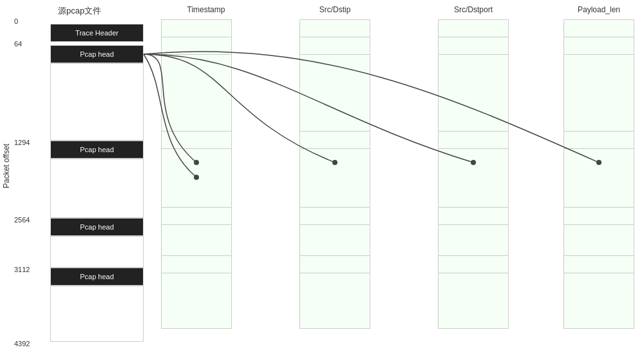 The height and width of the screenshot is (363, 644). I want to click on offset-3112: 3112, so click(22, 270).